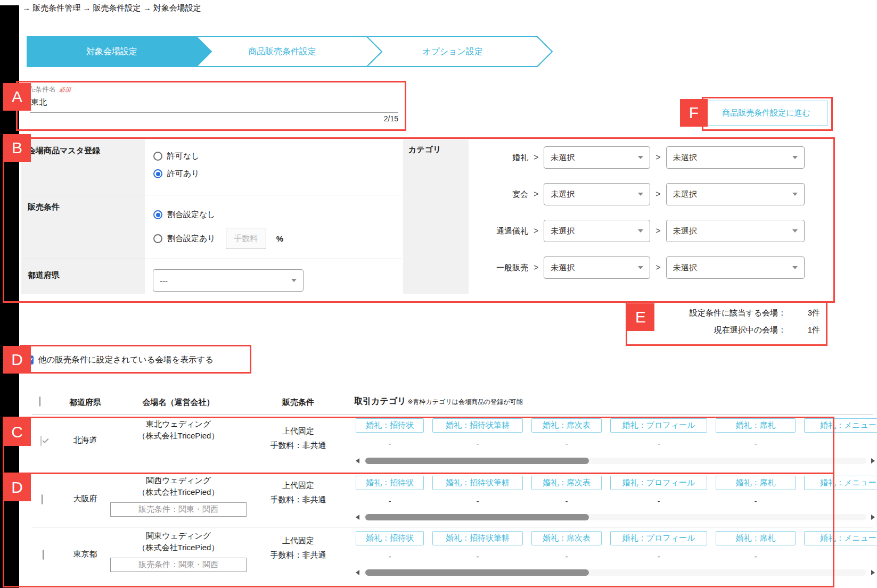  What do you see at coordinates (177, 156) in the screenshot?
I see `radio-option-no-permission: 許可なし` at bounding box center [177, 156].